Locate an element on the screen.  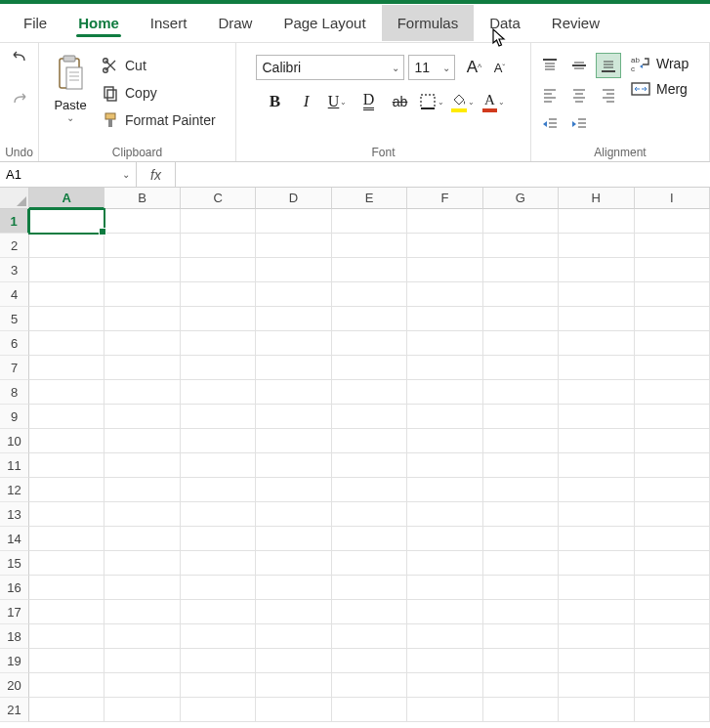
row-header: 9 is located at coordinates (15, 416).